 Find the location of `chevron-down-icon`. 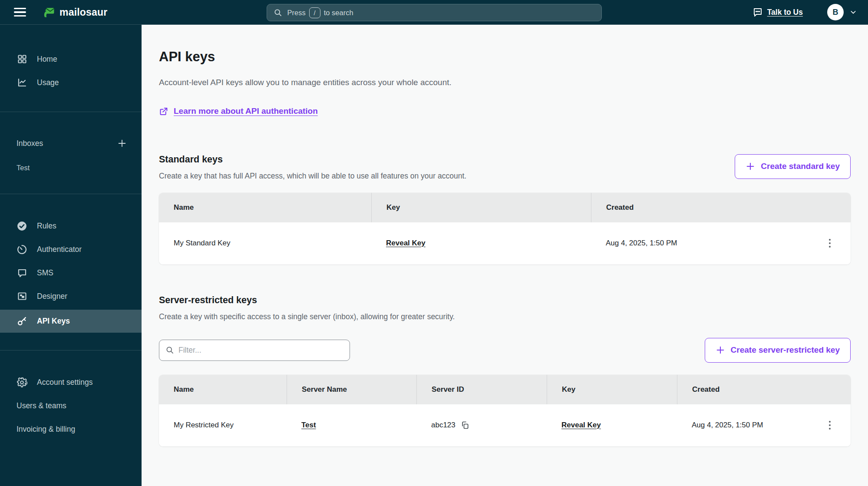

chevron-down-icon is located at coordinates (853, 12).